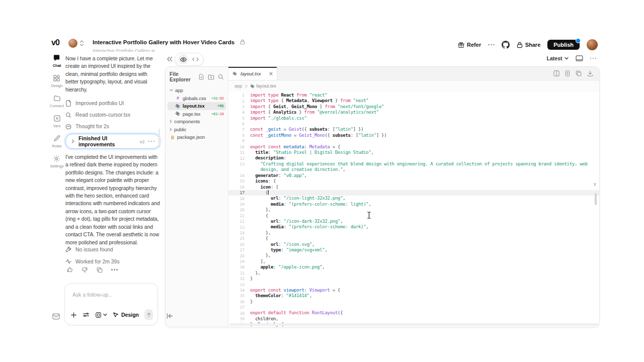  What do you see at coordinates (101, 315) in the screenshot?
I see `model-selector` at bounding box center [101, 315].